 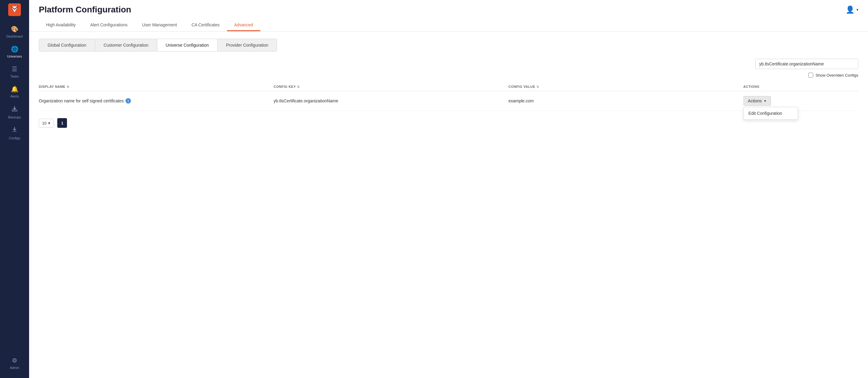 I want to click on tasks-icon: ☰, so click(x=14, y=69).